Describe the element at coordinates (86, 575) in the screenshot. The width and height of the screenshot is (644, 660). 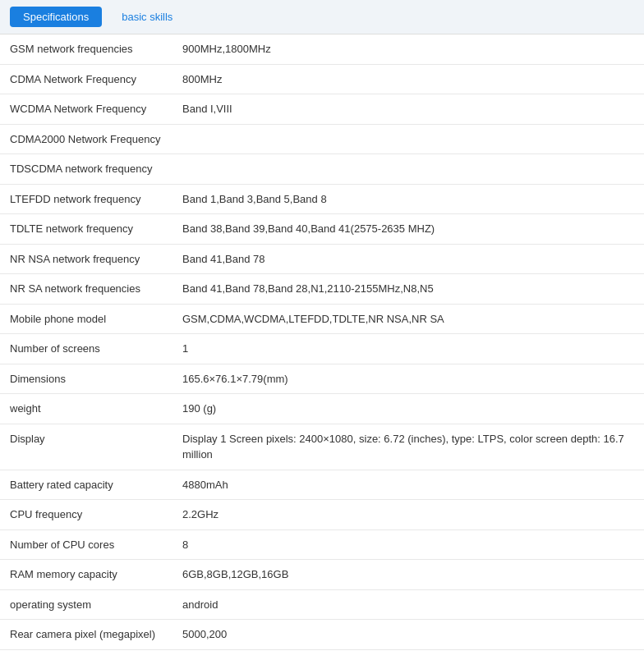
I see `spec-label: RAM memory capacity` at that location.